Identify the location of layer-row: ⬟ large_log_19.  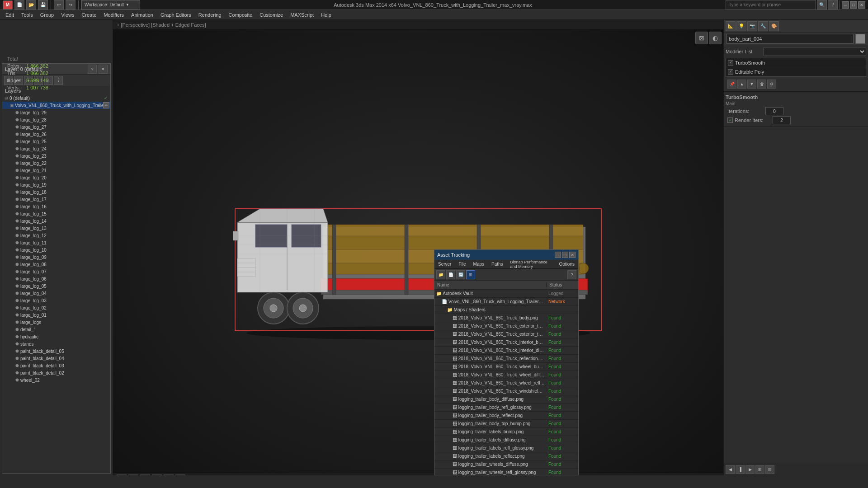
(56, 185).